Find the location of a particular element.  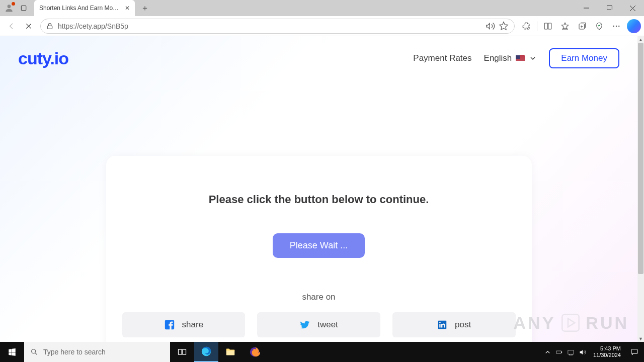

favorites-icon is located at coordinates (565, 26).